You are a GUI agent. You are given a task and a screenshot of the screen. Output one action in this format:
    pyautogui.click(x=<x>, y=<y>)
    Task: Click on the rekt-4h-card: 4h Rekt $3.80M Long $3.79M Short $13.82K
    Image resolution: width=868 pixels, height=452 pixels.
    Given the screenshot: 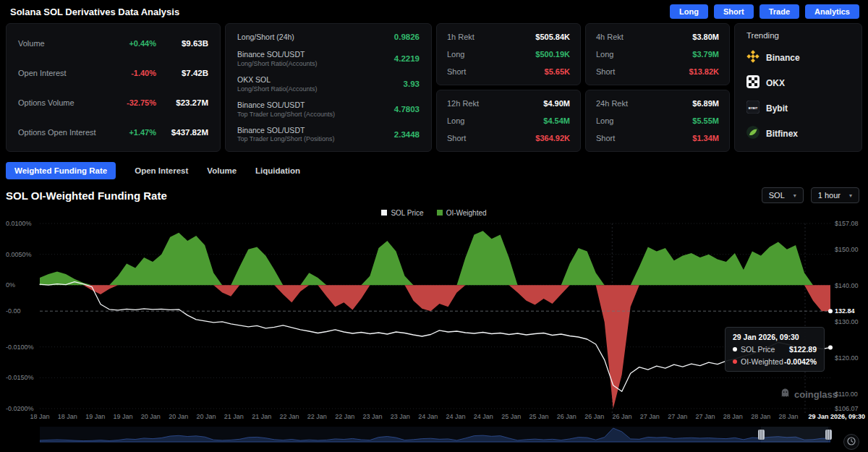 What is the action you would take?
    pyautogui.click(x=658, y=54)
    